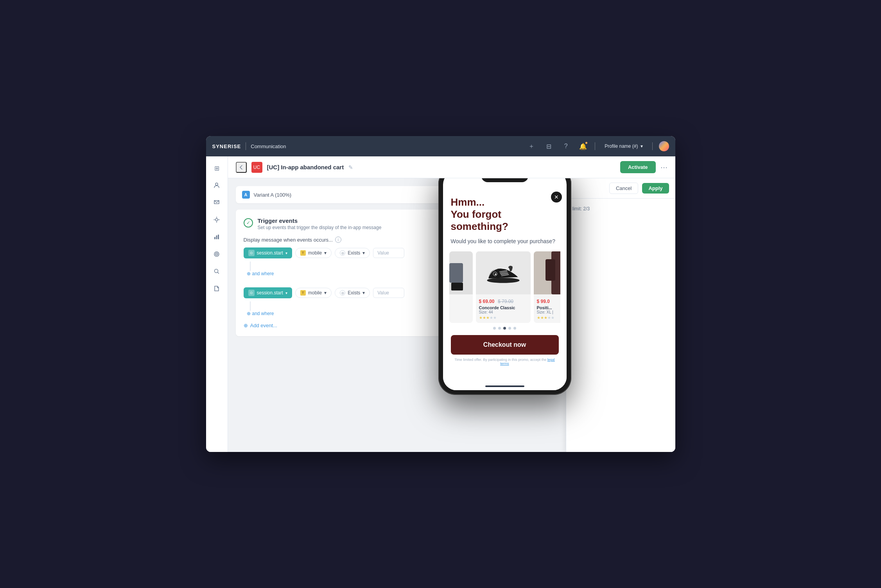  Describe the element at coordinates (547, 287) in the screenshot. I see `product-card-2: $ 99.0 Positi... Size: XL | ★★★★★` at that location.